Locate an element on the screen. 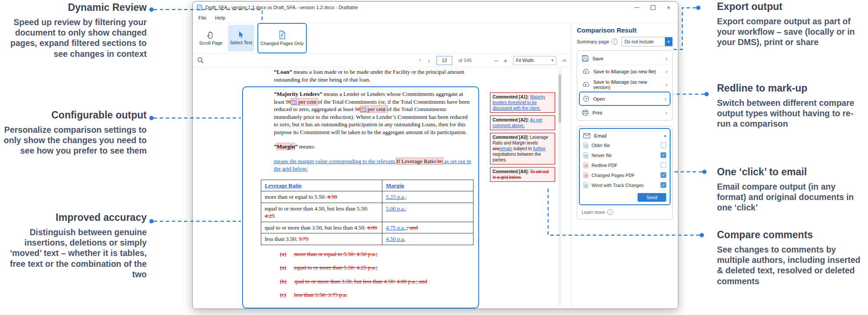 The image size is (868, 315). annotation-improved-accuracy: Improved accuracy Distinguish between ge… is located at coordinates (75, 246).